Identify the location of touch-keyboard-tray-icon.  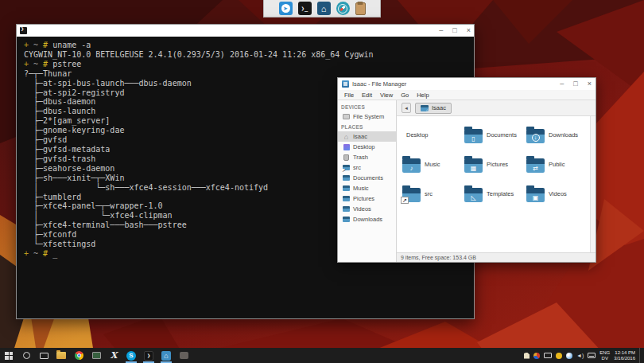
(592, 355).